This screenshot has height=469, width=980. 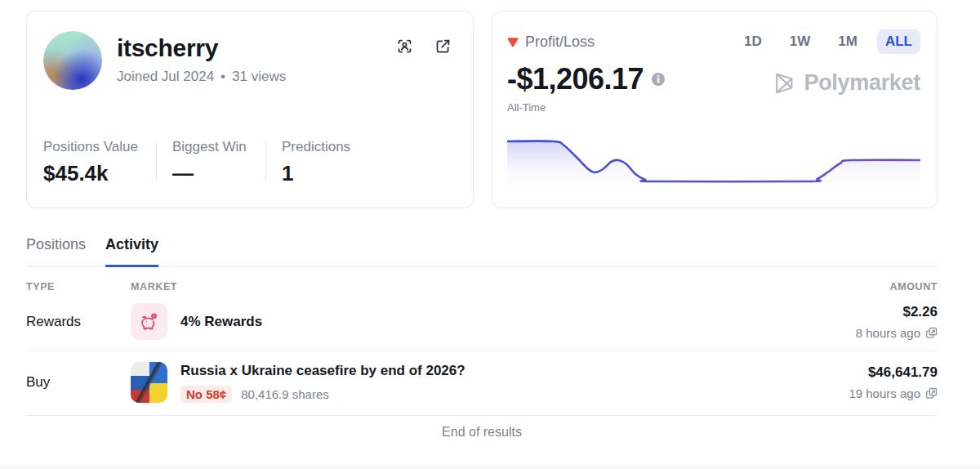 What do you see at coordinates (575, 79) in the screenshot?
I see `pnl-value: -$1,206.17` at bounding box center [575, 79].